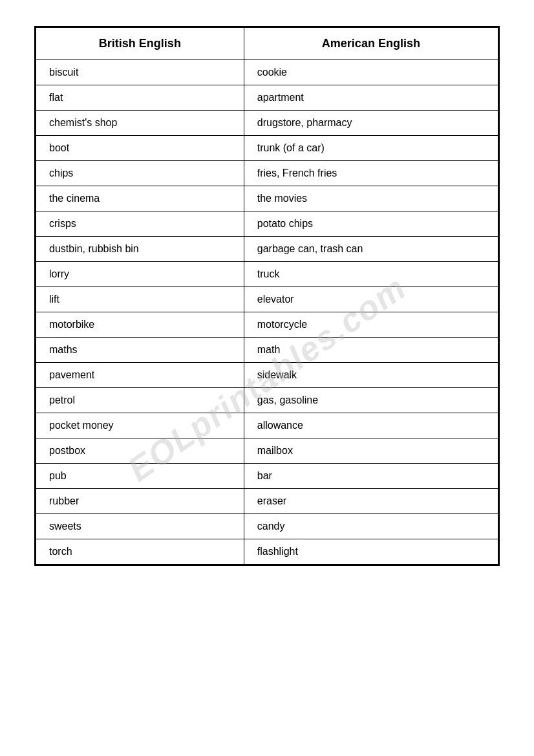  What do you see at coordinates (268, 173) in the screenshot?
I see `table-row: chipsfries, French fries` at bounding box center [268, 173].